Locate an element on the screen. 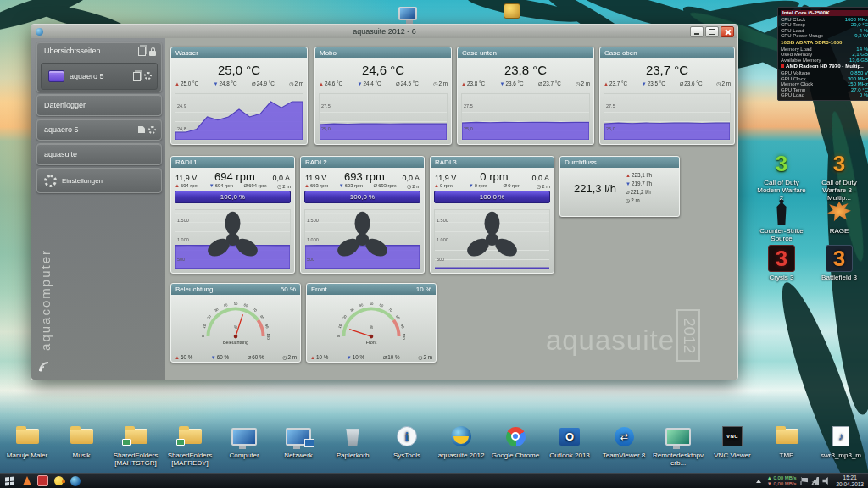  panel-title: RADI 1 is located at coordinates (186, 163).